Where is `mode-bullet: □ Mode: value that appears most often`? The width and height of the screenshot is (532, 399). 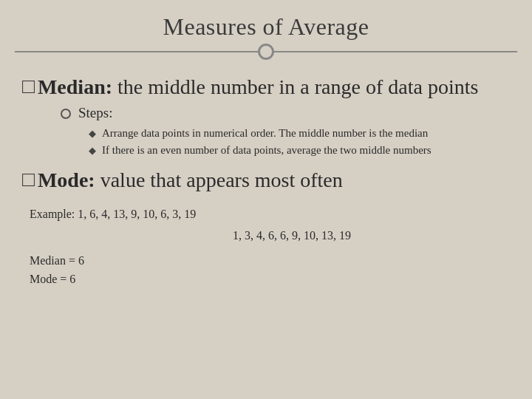
mode-bullet: □ Mode: value that appears most often is located at coordinates (266, 180).